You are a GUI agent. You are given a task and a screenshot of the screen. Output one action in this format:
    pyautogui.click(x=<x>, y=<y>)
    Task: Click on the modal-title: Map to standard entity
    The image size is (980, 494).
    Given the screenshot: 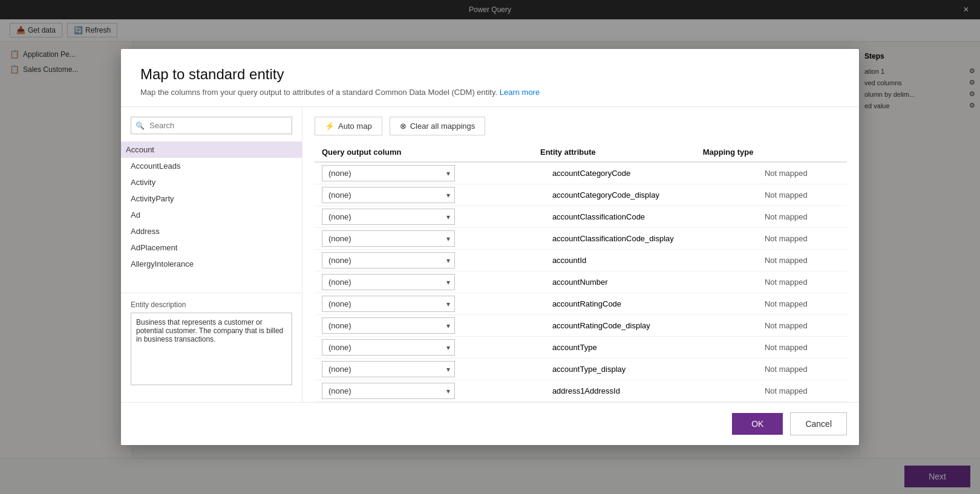 What is the action you would take?
    pyautogui.click(x=490, y=74)
    